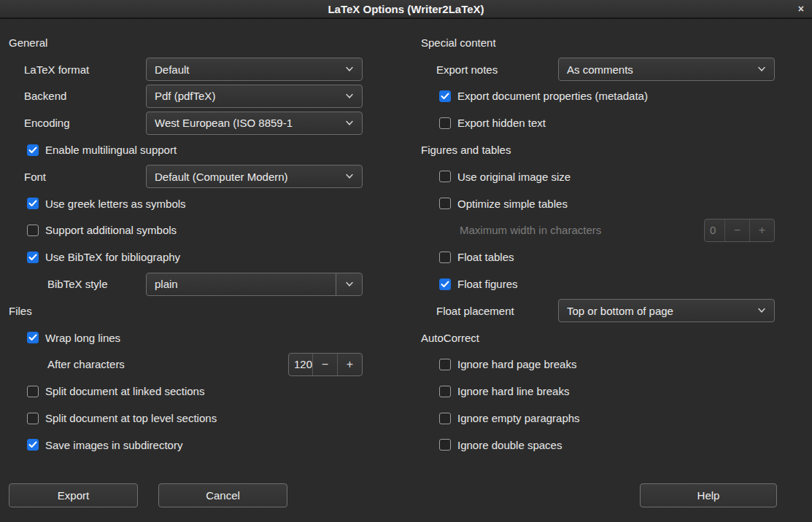 Image resolution: width=812 pixels, height=522 pixels. Describe the element at coordinates (406, 9) in the screenshot. I see `title-bar: LaTeX Options (Writer2LaTeX) ×` at that location.